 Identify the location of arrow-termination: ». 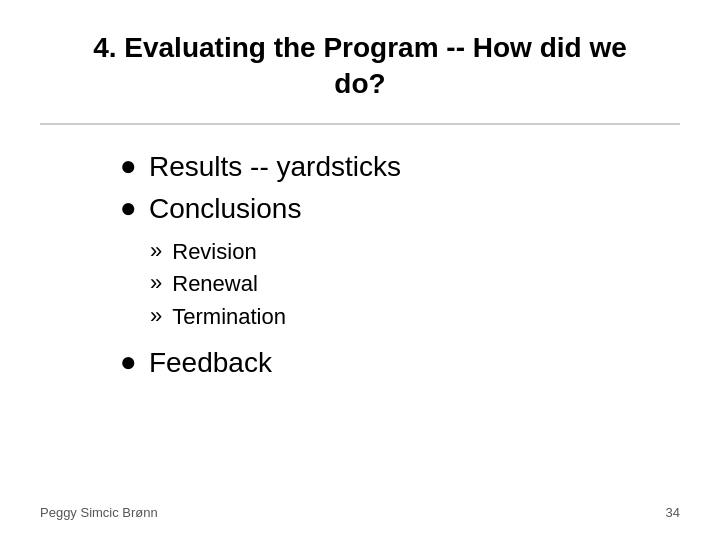
(156, 316).